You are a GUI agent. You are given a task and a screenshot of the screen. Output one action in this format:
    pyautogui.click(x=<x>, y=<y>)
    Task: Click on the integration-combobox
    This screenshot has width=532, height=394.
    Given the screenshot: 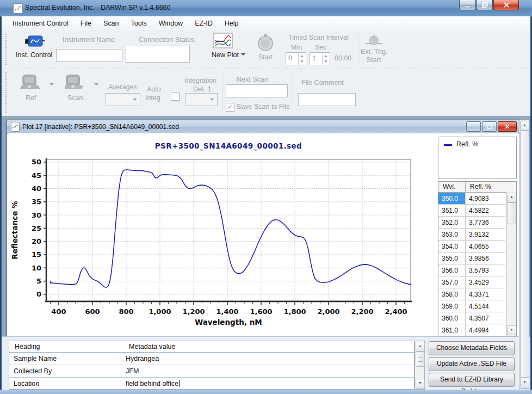 What is the action you would take?
    pyautogui.click(x=201, y=100)
    